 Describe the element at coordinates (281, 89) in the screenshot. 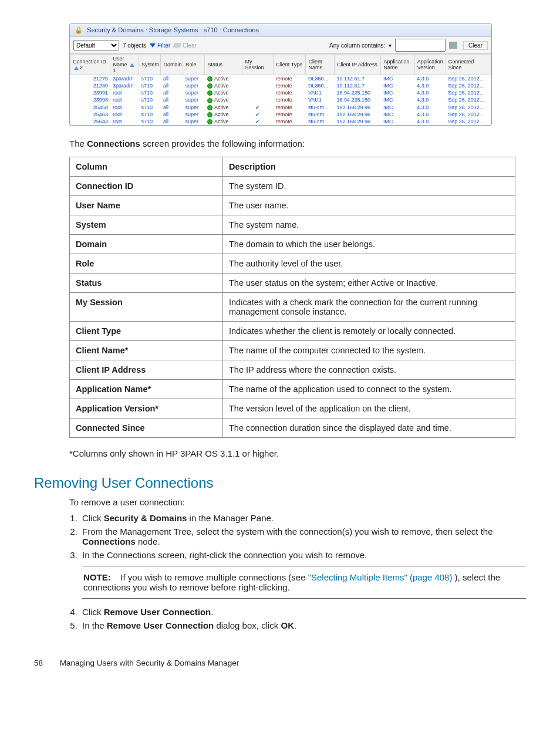

I see `connections-grid: Connection ID 2 User Name 1 System Domai…` at that location.